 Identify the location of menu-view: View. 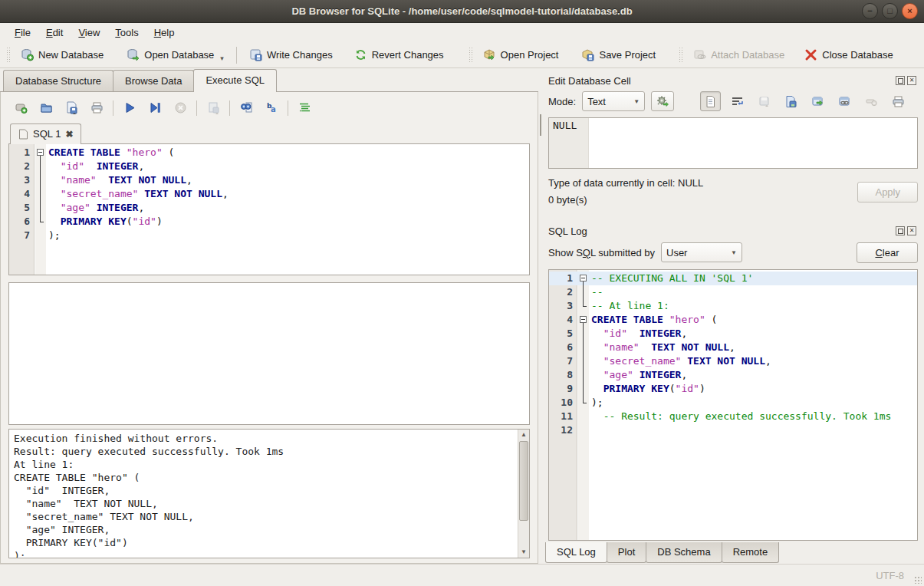
(89, 32).